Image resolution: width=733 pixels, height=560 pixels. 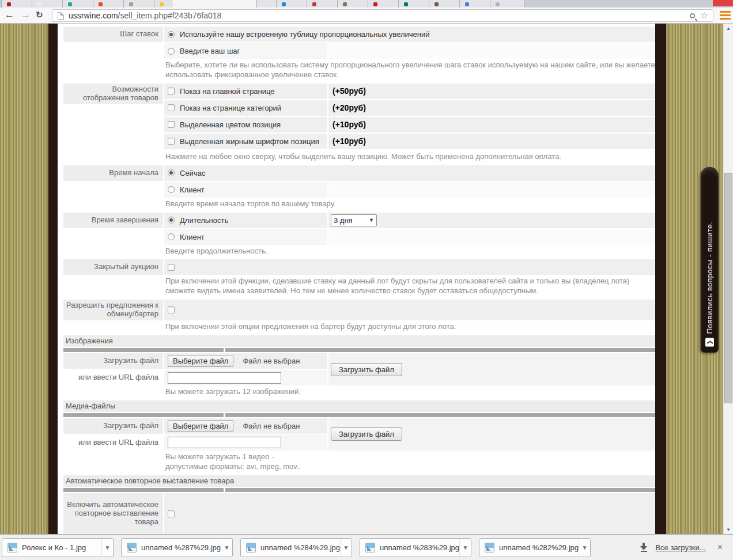 I want to click on menu-icon, so click(x=725, y=15).